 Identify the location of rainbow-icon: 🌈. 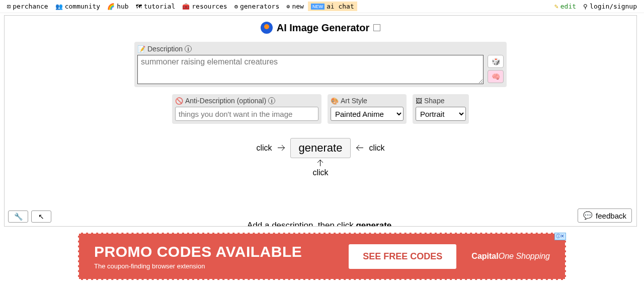
(111, 7).